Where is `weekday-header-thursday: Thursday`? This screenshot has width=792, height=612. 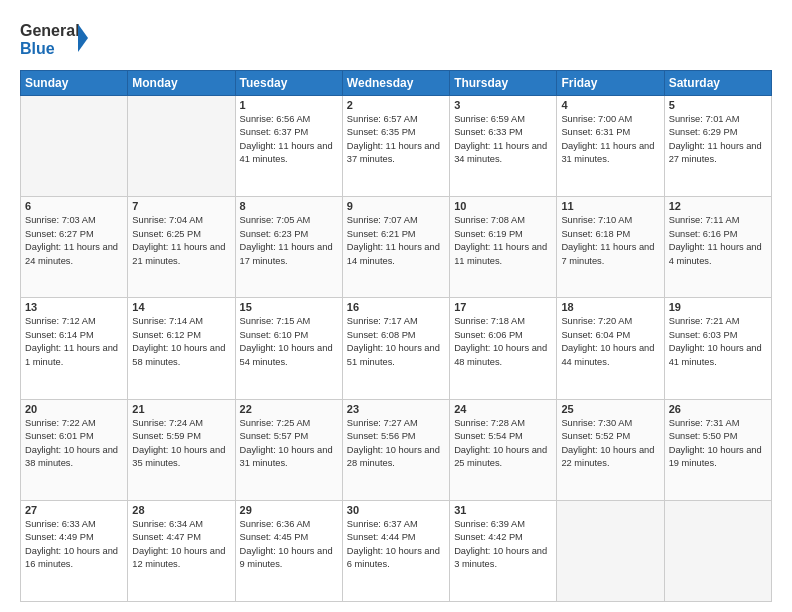
weekday-header-thursday: Thursday is located at coordinates (504, 84).